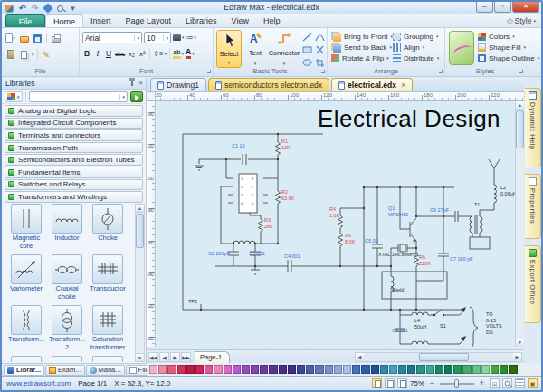  I want to click on shape-choke: Choke, so click(108, 223).